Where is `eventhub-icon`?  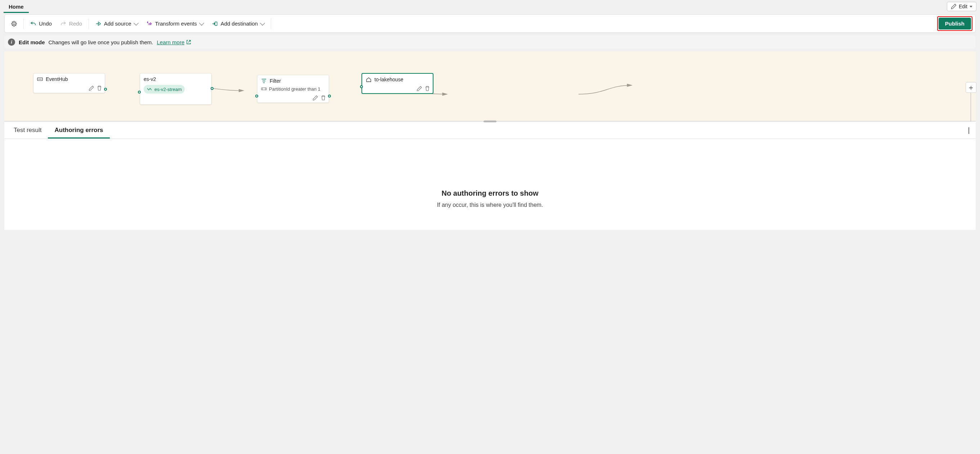
eventhub-icon is located at coordinates (40, 79).